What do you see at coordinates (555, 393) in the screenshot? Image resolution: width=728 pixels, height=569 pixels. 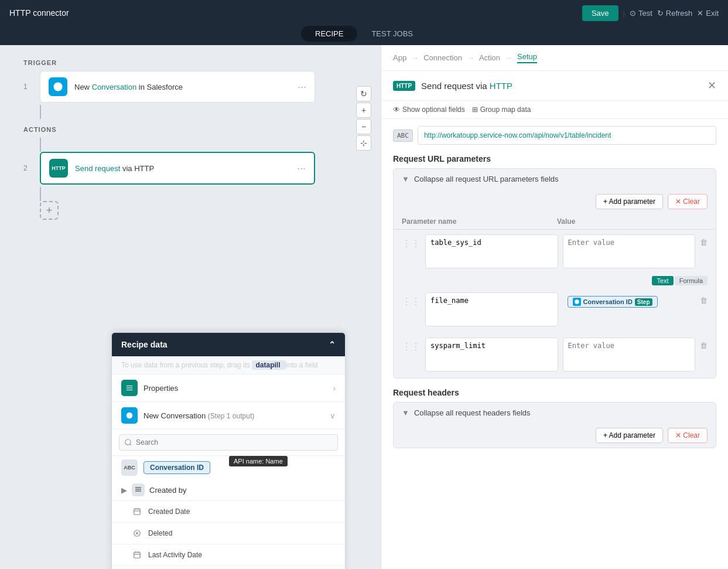 I see `headers-section-title: Request headers` at bounding box center [555, 393].